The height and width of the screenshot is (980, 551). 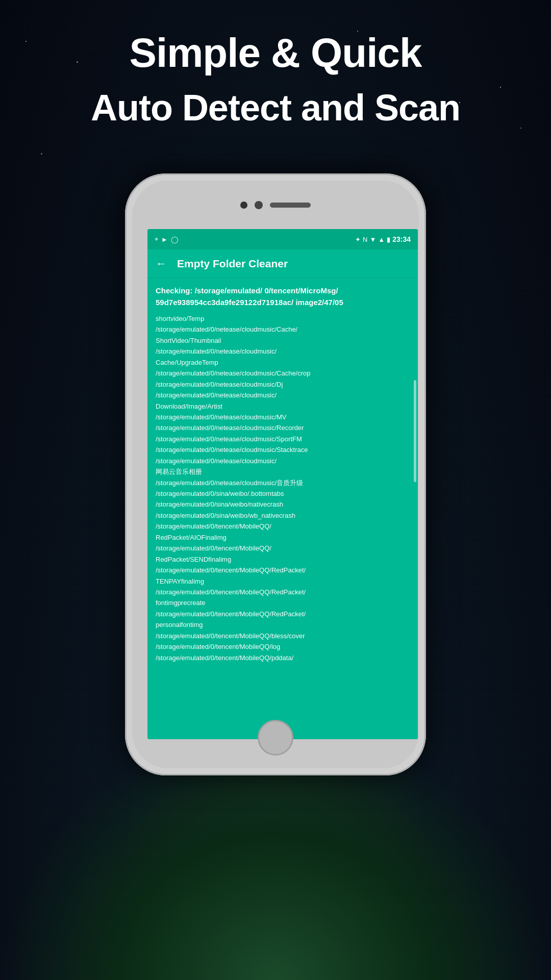 What do you see at coordinates (283, 264) in the screenshot?
I see `app-bar: ← Empty Folder Cleaner` at bounding box center [283, 264].